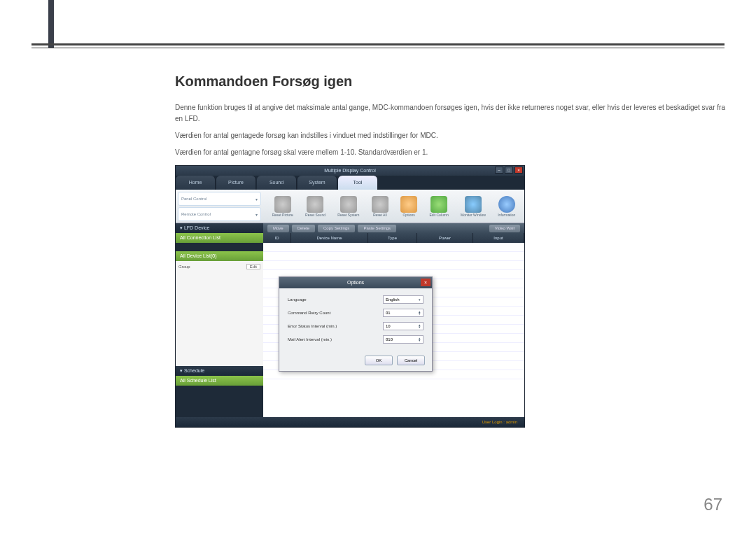  Describe the element at coordinates (220, 371) in the screenshot. I see `sidebar-schedule-header: ▾ Schedule` at that location.